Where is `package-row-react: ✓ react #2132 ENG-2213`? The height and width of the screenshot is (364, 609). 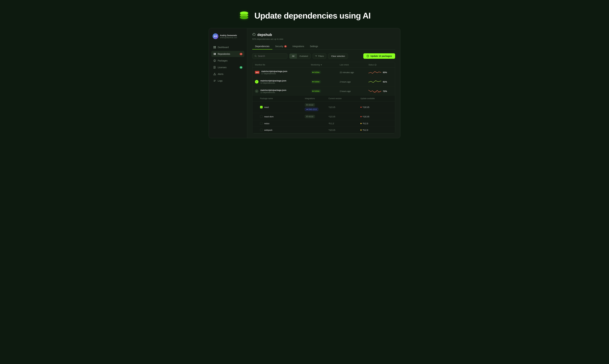
package-row-react: ✓ react #2132 ENG-2213 is located at coordinates (324, 107).